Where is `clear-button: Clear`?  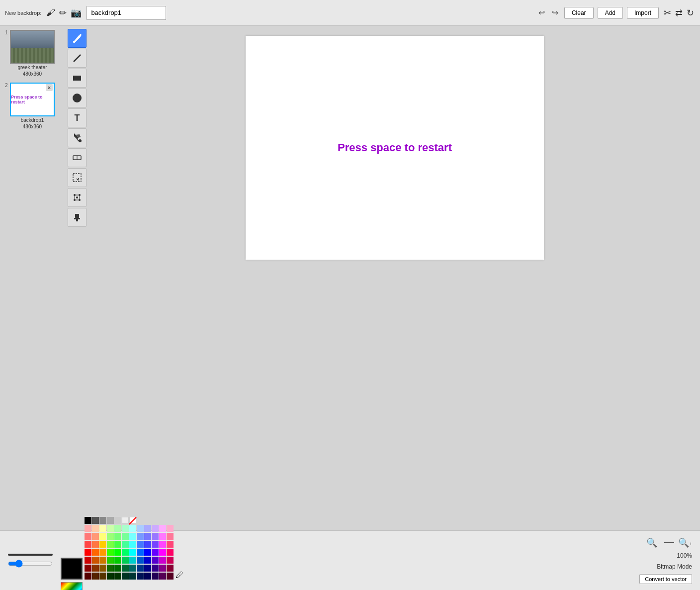
clear-button: Clear is located at coordinates (579, 13).